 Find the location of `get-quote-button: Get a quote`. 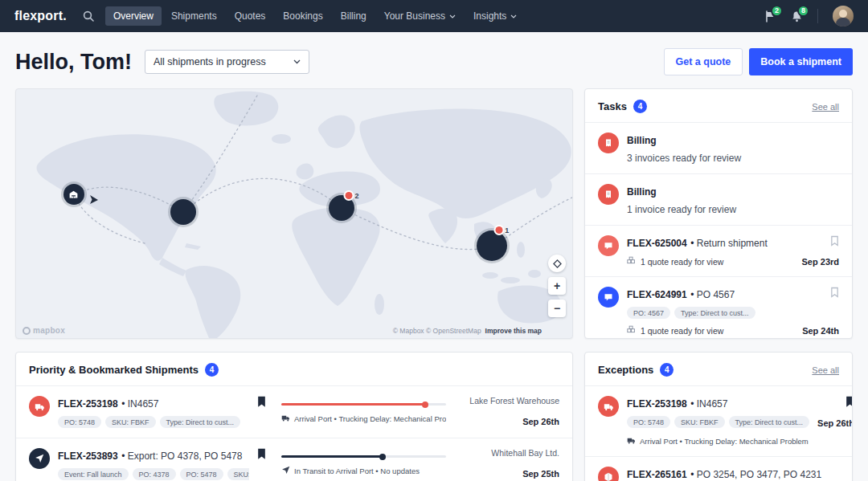

get-quote-button: Get a quote is located at coordinates (704, 62).